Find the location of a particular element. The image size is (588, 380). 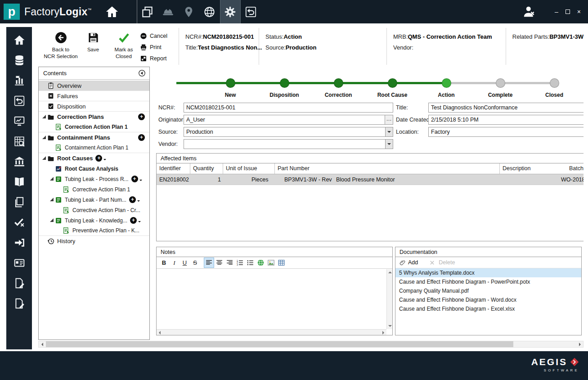

sidebar-item-monitor is located at coordinates (19, 121).